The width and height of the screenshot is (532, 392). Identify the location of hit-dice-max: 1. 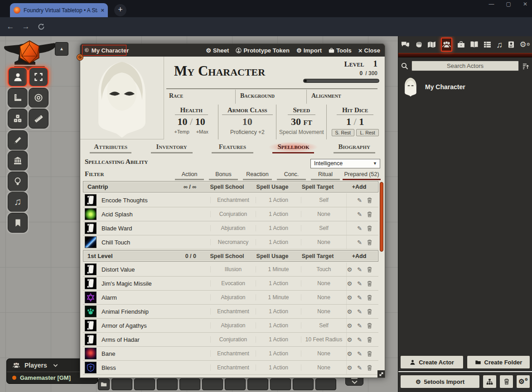
(362, 121).